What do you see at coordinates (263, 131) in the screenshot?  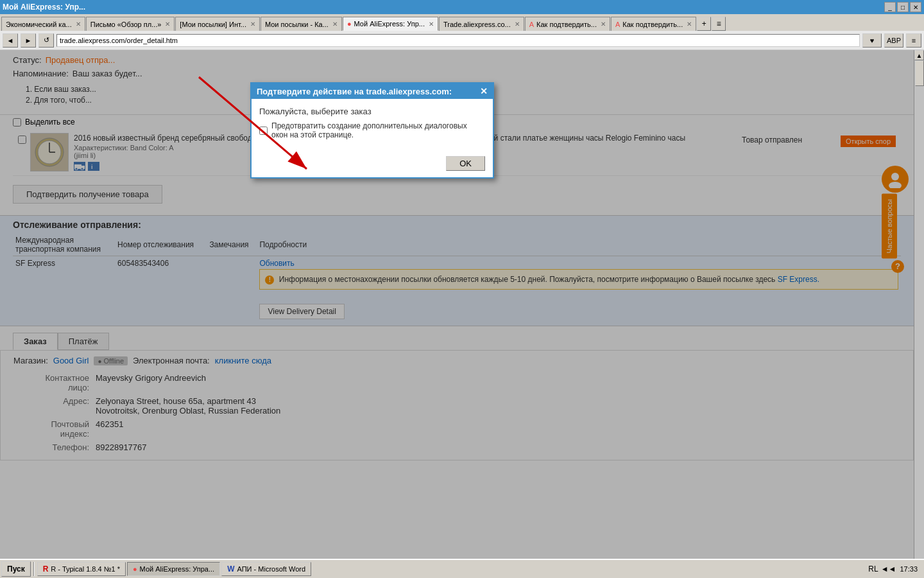 I see `dialog-checkbox` at bounding box center [263, 131].